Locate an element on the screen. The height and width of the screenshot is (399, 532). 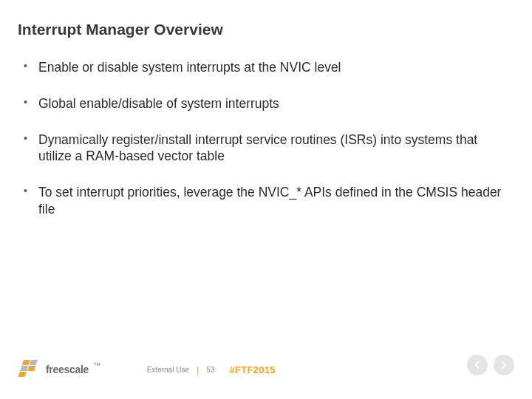
chevron-left-icon is located at coordinates (477, 365).